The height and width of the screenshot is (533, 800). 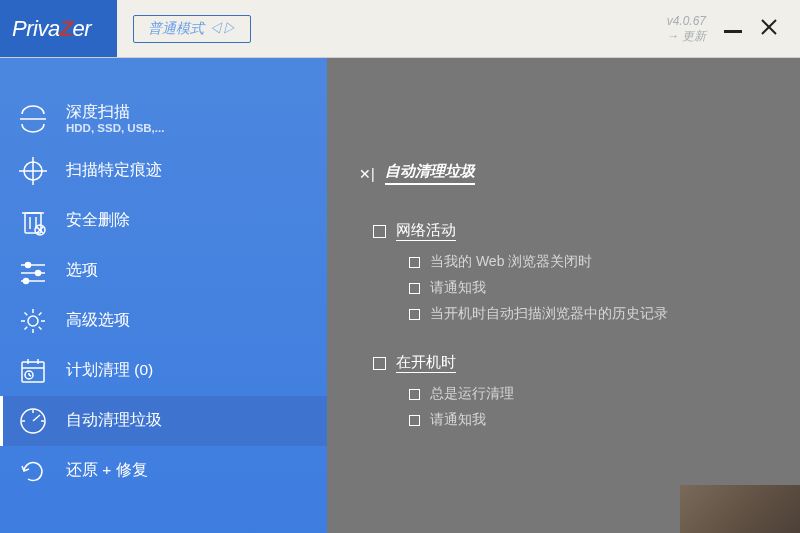 What do you see at coordinates (114, 420) in the screenshot?
I see `nav-label: 自动清理垃圾` at bounding box center [114, 420].